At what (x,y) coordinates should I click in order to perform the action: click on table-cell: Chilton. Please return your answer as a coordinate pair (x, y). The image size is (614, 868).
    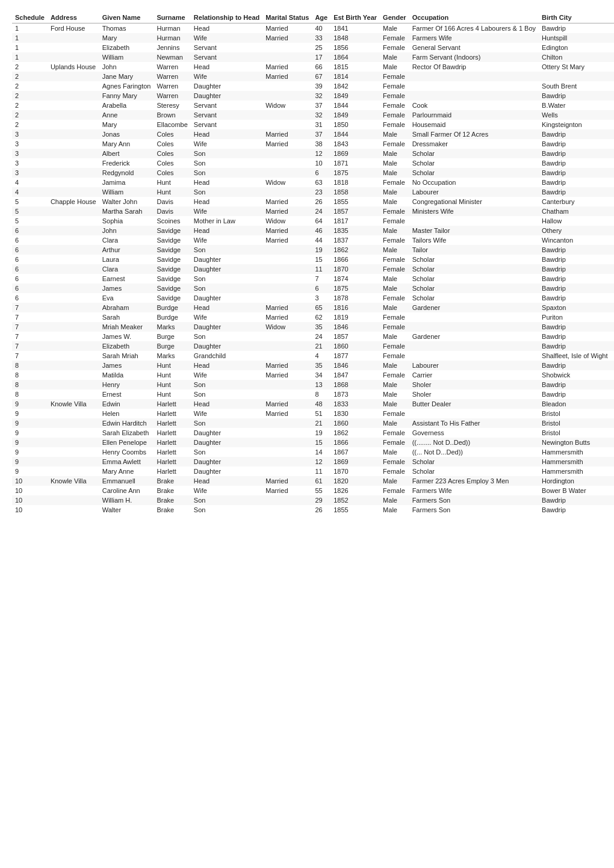
    Looking at the image, I should click on (574, 57).